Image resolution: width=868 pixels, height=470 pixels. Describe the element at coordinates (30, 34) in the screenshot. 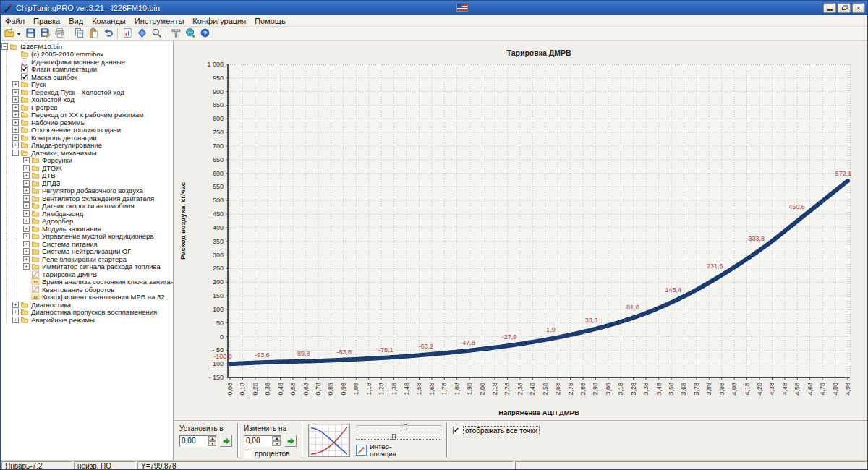

I see `save-button` at that location.